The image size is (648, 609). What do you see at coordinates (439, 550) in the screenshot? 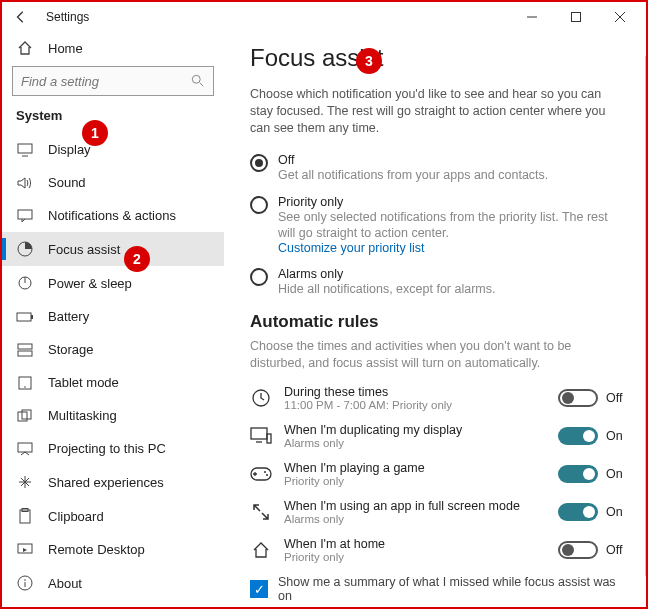
I see `rule-when-i-m-at-home: When I'm at homePriority onlyOff` at bounding box center [439, 550].